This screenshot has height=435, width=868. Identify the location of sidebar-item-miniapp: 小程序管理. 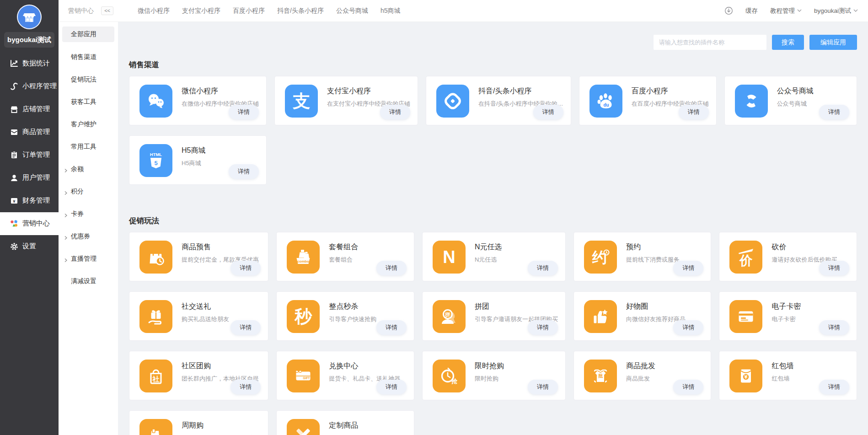
(29, 86).